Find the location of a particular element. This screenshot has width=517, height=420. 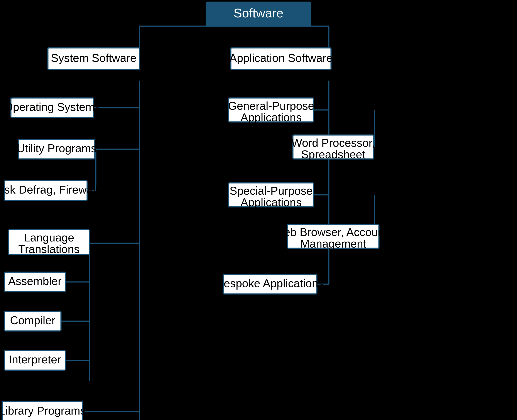

special-purpose-label1: Special-Purpose is located at coordinates (271, 191).